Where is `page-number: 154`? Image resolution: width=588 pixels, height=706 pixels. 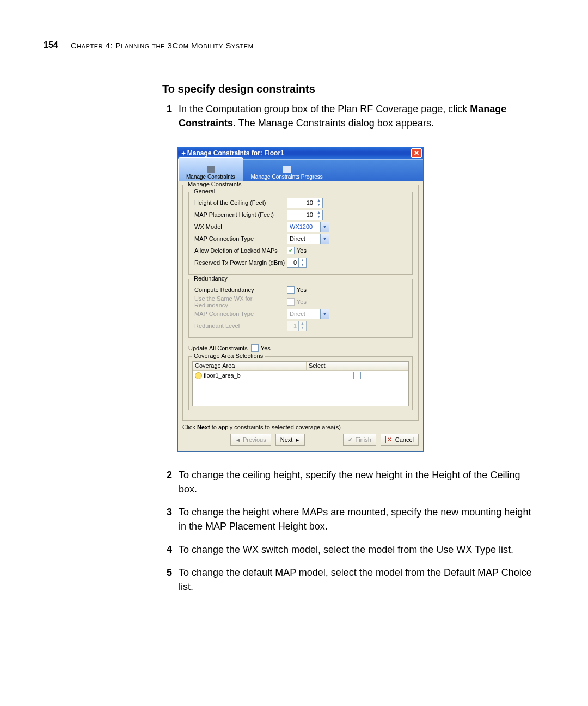
page-number: 154 is located at coordinates (51, 45).